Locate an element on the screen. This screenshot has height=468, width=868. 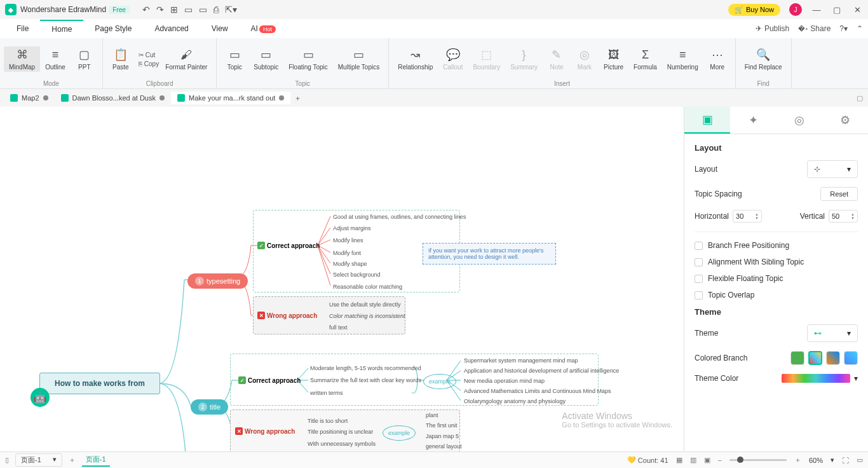
leaf: With unnecessary symbols is located at coordinates (342, 444).